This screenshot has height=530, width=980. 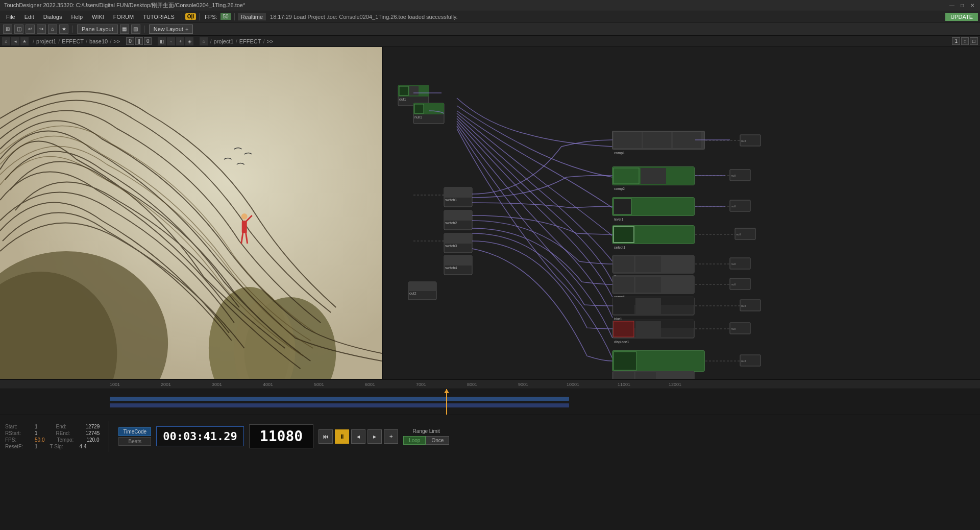 What do you see at coordinates (8, 29) in the screenshot?
I see `toolbar-icon-1: ⊞` at bounding box center [8, 29].